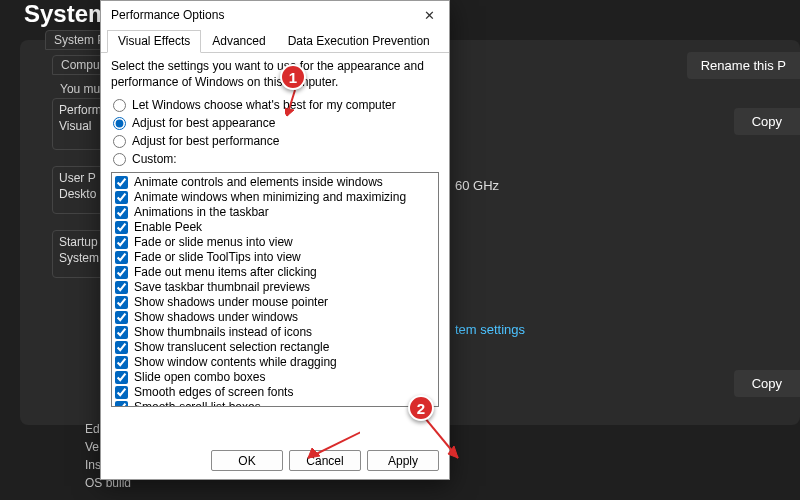  I want to click on effect-checkbox-row: Animations in the taskbar, so click(275, 212).